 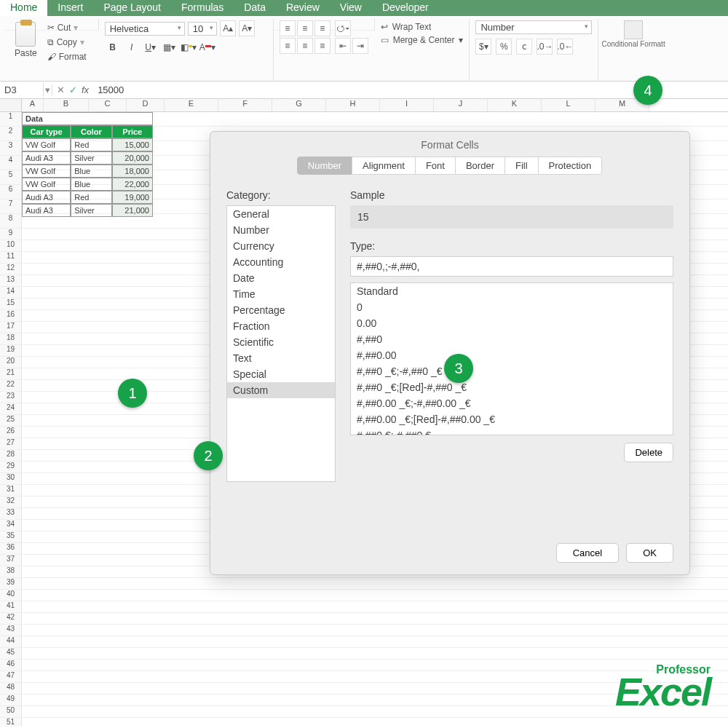 What do you see at coordinates (545, 47) in the screenshot?
I see `increase-decimal-button: .0→` at bounding box center [545, 47].